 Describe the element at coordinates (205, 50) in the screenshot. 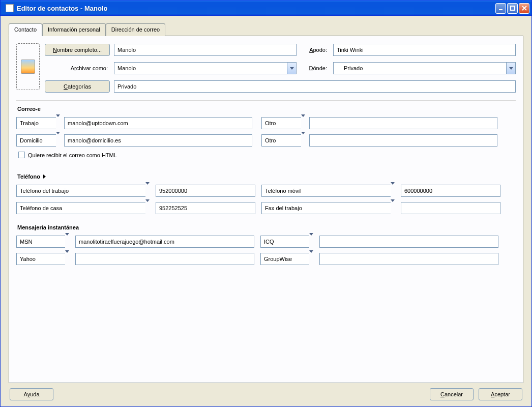

I see `fullname-input` at that location.